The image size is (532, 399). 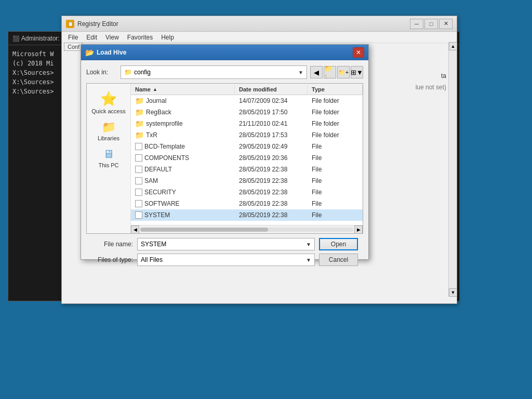 I want to click on table-row: SYSTEM28/05/2019 22:38File, so click(x=247, y=215).